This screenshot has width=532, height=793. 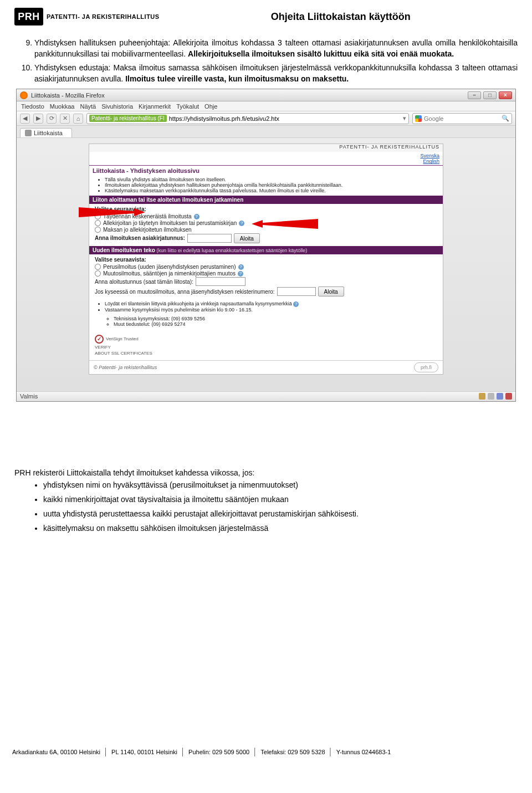 I want to click on radio-label: Täydennän keskeneräistä ilmoitusta, so click(x=147, y=216).